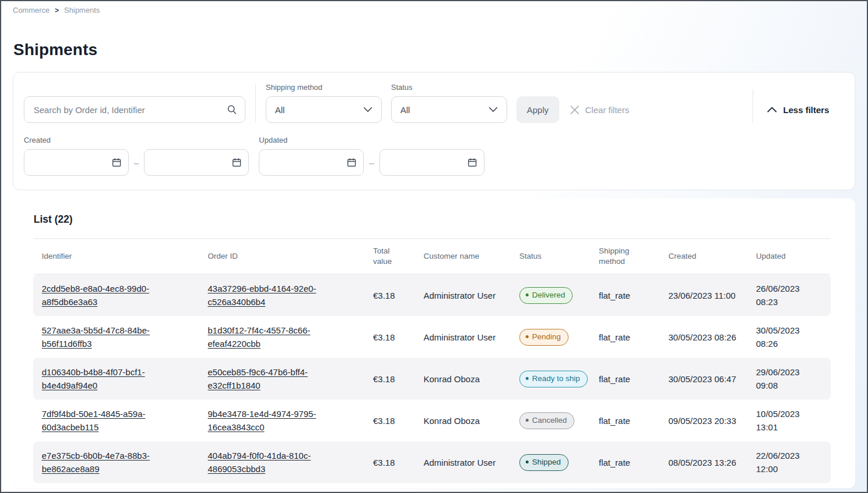 This screenshot has width=868, height=493. Describe the element at coordinates (282, 420) in the screenshot. I see `order-id-cell: 9b4e3478-1e4d-4974-9795-16cea3843cc0` at that location.